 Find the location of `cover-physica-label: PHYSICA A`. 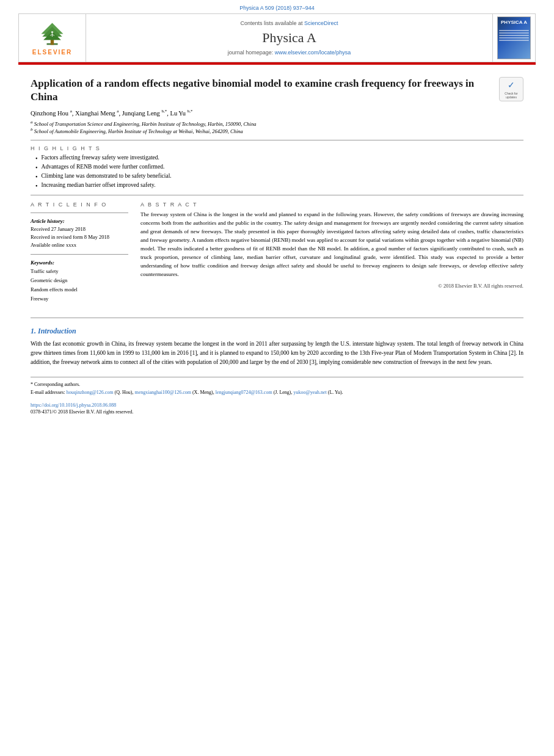

cover-physica-label: PHYSICA A is located at coordinates (514, 22).